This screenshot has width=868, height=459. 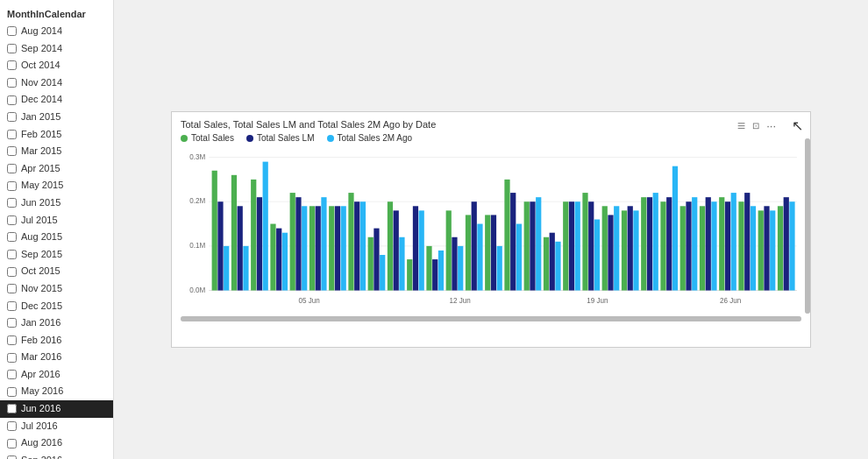 I want to click on menu-icon: ≡, so click(x=742, y=126).